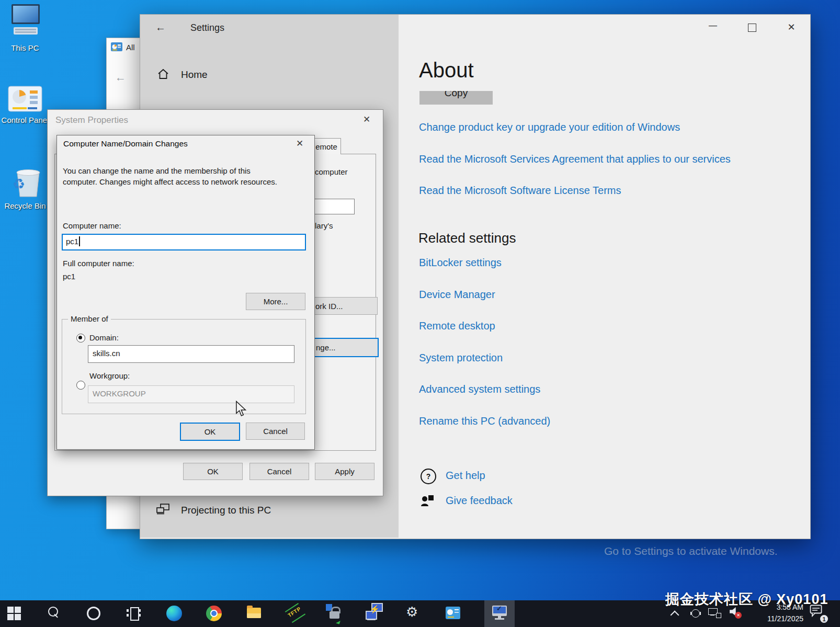 This screenshot has height=627, width=840. Describe the element at coordinates (54, 613) in the screenshot. I see `search-icon` at that location.